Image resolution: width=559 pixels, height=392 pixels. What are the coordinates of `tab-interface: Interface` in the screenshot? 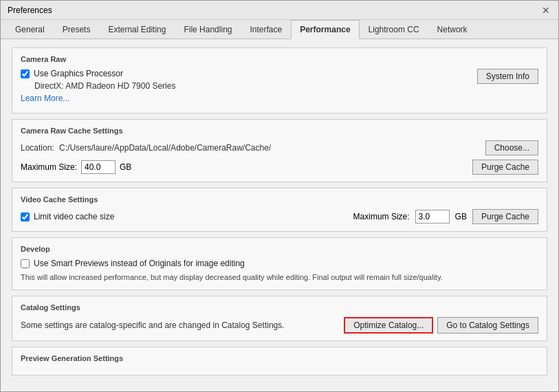 It's located at (265, 29).